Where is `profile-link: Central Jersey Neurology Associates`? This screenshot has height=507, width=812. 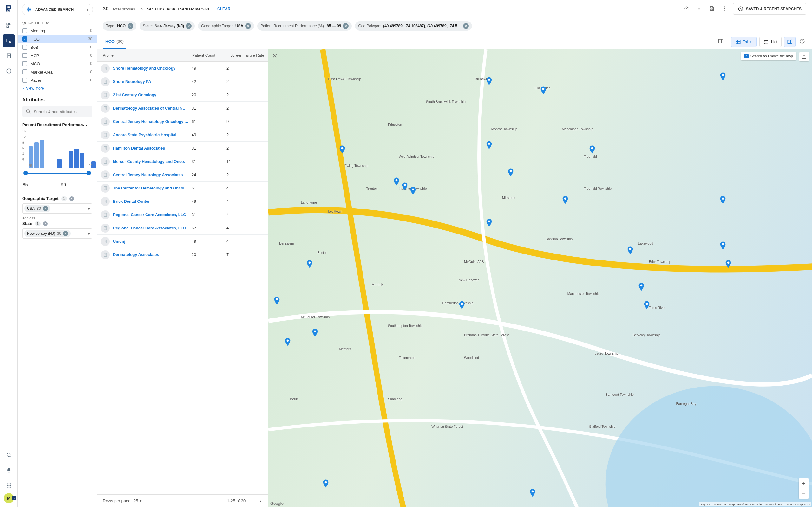
profile-link: Central Jersey Neurology Associates is located at coordinates (151, 175).